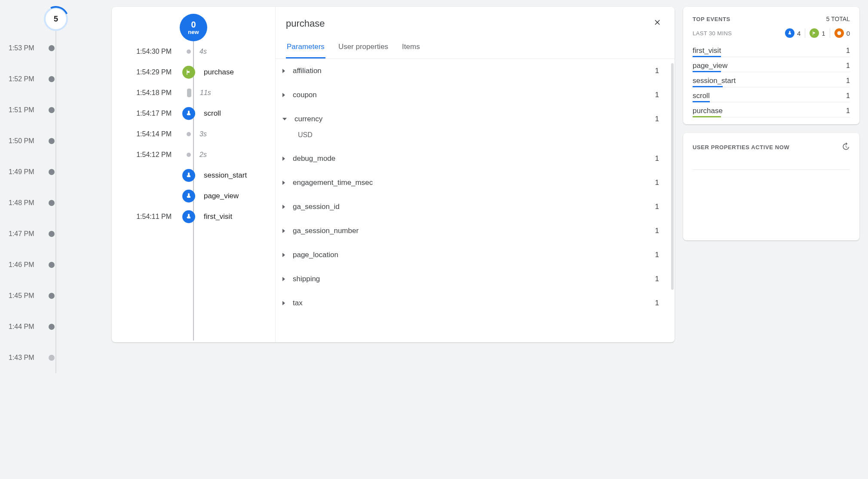 The width and height of the screenshot is (868, 479). I want to click on top-event-bar, so click(707, 117).